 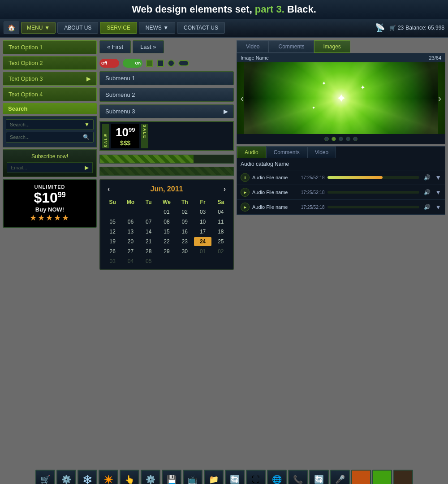 What do you see at coordinates (50, 63) in the screenshot?
I see `menu-item-2: Text Option 2` at bounding box center [50, 63].